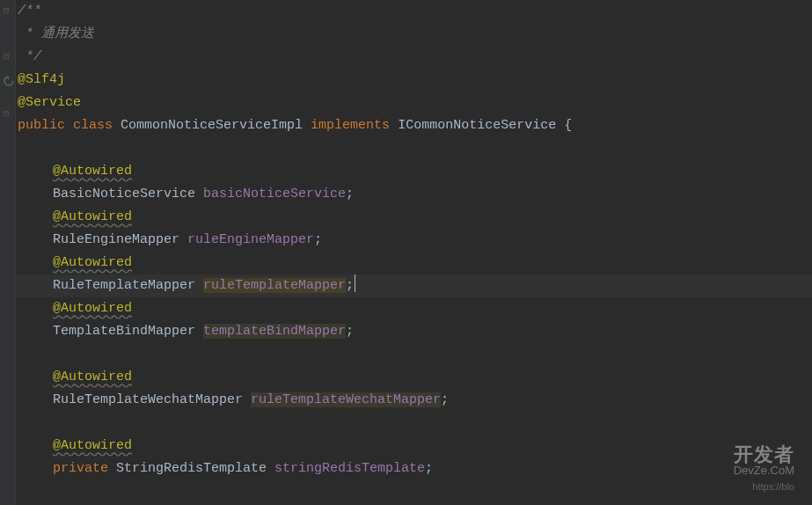 Image resolution: width=812 pixels, height=505 pixels. What do you see at coordinates (350, 468) in the screenshot?
I see `field-name: stringRedisTemplate` at bounding box center [350, 468].